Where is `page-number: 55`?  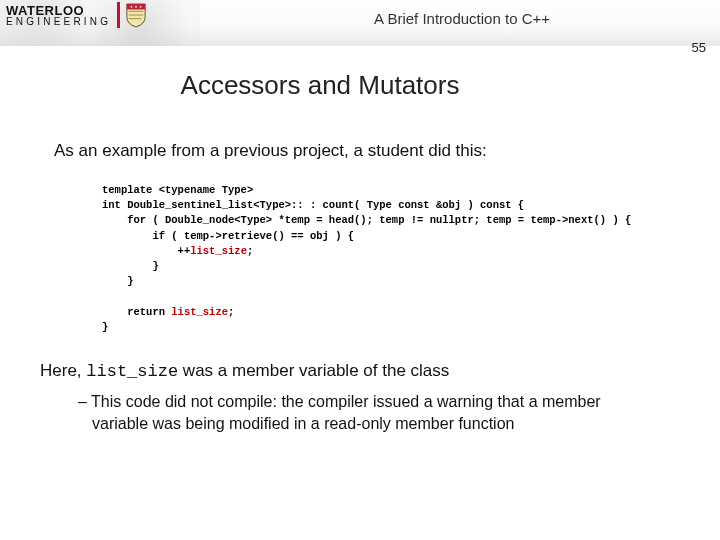 page-number: 55 is located at coordinates (699, 48).